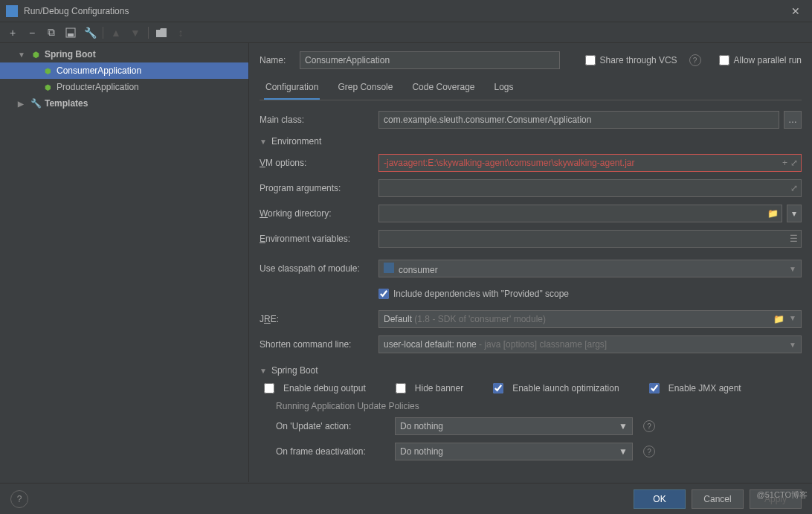  Describe the element at coordinates (398, 319) in the screenshot. I see `jre-value-prefix: Default` at that location.